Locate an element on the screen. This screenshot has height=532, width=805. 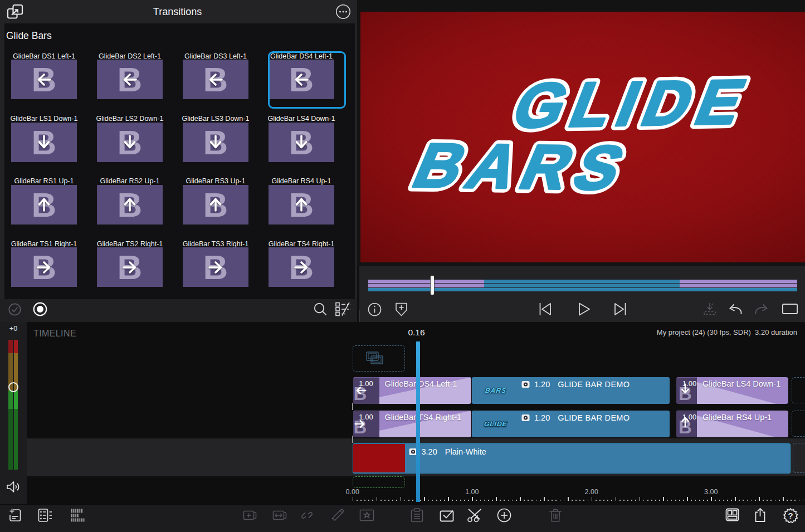
svg-text: BARS is located at coordinates (523, 167).